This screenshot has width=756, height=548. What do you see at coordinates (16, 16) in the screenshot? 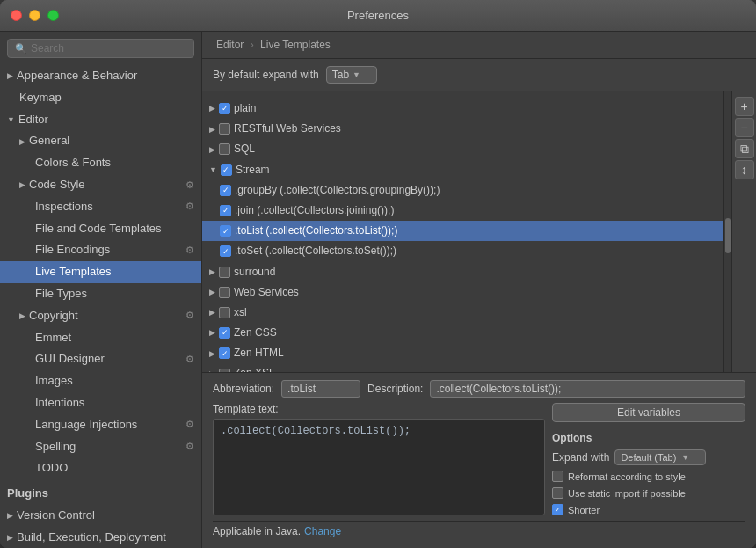
I see `close-button` at bounding box center [16, 16].